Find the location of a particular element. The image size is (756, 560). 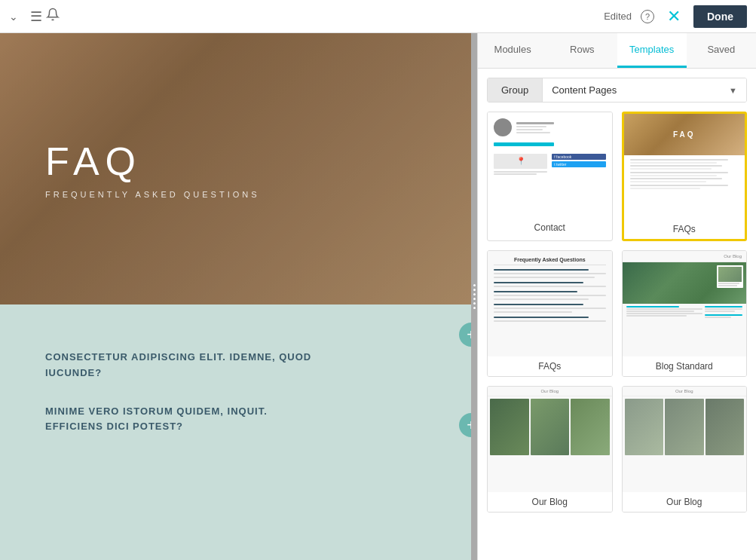

template-thumb-blog-2: Our Blog is located at coordinates (684, 439).